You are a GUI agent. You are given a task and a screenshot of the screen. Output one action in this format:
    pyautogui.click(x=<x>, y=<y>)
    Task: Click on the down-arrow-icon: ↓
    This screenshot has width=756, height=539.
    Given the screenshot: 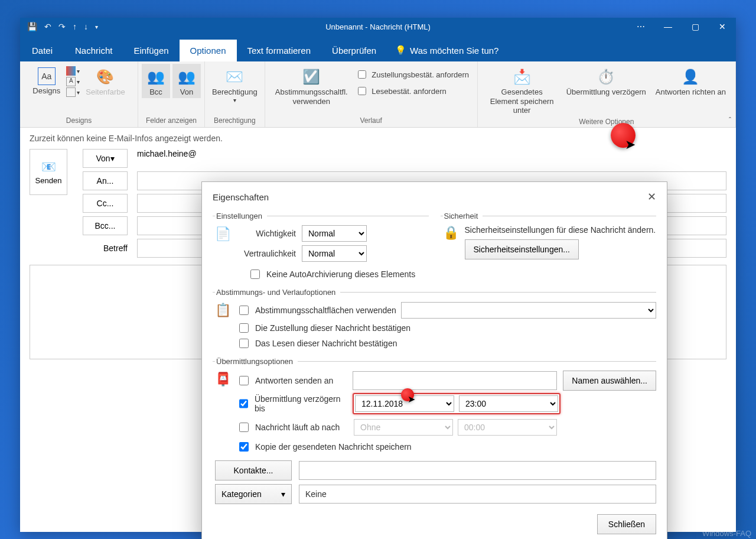 What is the action you would take?
    pyautogui.click(x=86, y=27)
    